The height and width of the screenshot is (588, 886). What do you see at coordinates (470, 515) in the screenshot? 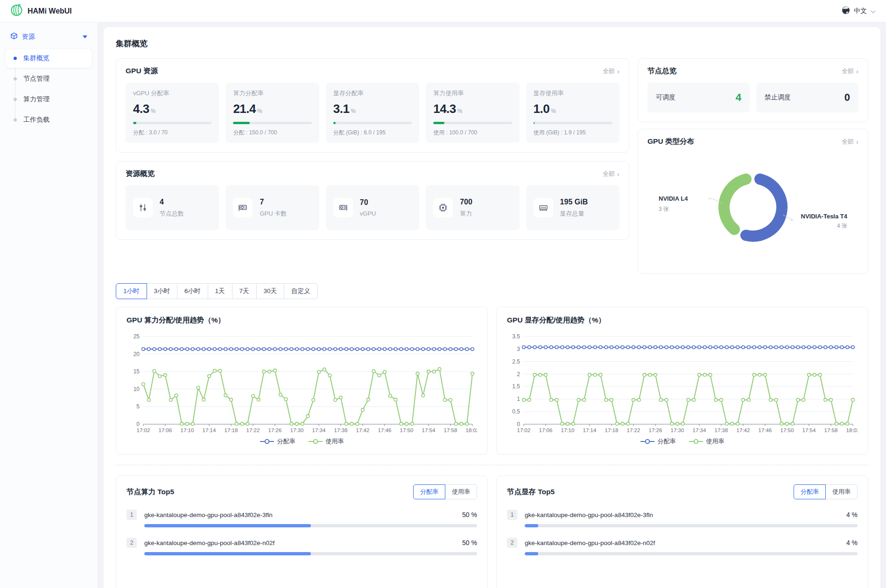
I see `node-percent-value: 50 %` at bounding box center [470, 515].